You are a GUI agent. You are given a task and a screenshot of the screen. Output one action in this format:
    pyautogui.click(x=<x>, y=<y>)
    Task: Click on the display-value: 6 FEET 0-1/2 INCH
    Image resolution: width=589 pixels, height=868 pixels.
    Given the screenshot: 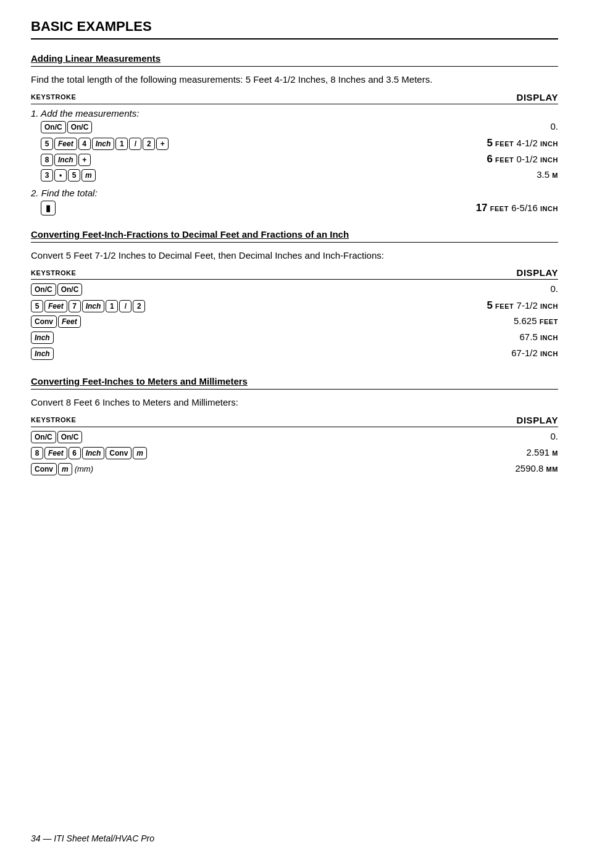 What is the action you would take?
    pyautogui.click(x=522, y=159)
    